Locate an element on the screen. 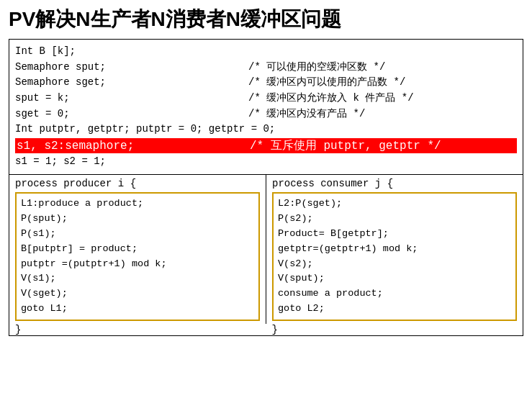 Image resolution: width=532 pixels, height=403 pixels. consumer-line-4: V(s2); is located at coordinates (395, 265).